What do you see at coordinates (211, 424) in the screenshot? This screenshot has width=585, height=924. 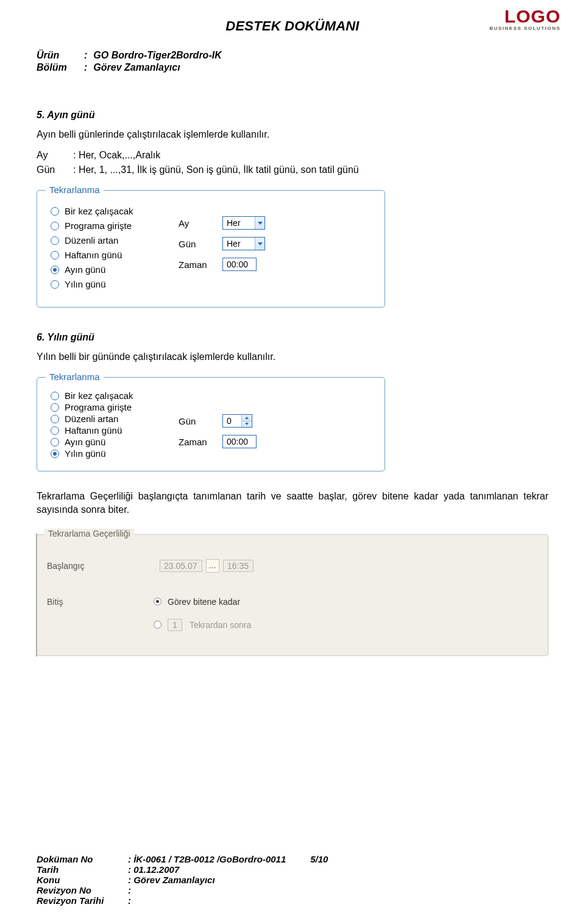 I see `recurrence-panel-b: Tekrarlanma Bir kez çalışacak Programa g…` at bounding box center [211, 424].